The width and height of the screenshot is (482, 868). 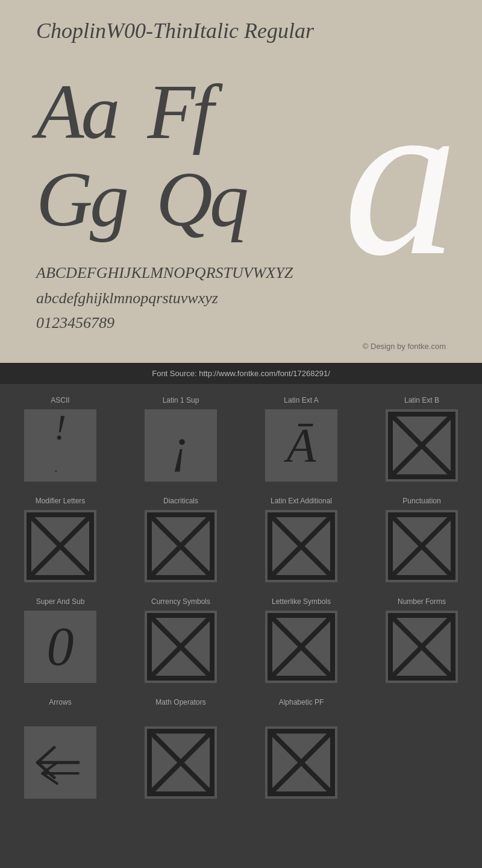 What do you see at coordinates (301, 763) in the screenshot?
I see `alphabeticpf-placeholder` at bounding box center [301, 763].